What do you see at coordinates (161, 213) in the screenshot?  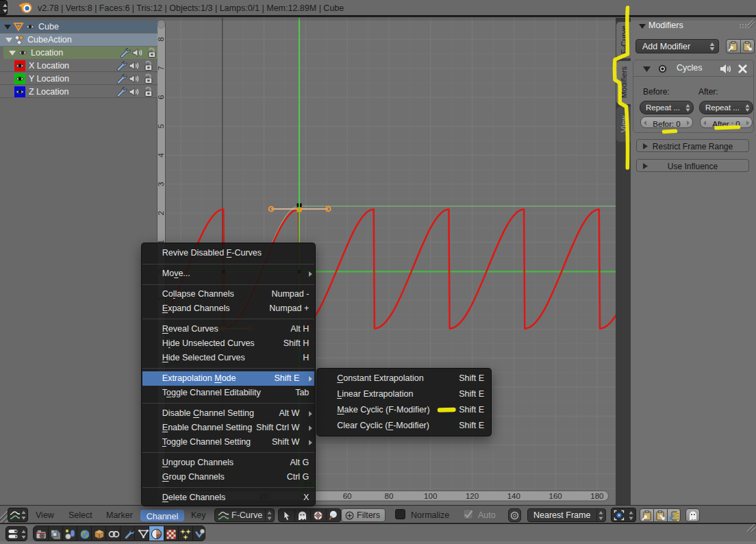 I see `svg-text: 2` at bounding box center [161, 213].